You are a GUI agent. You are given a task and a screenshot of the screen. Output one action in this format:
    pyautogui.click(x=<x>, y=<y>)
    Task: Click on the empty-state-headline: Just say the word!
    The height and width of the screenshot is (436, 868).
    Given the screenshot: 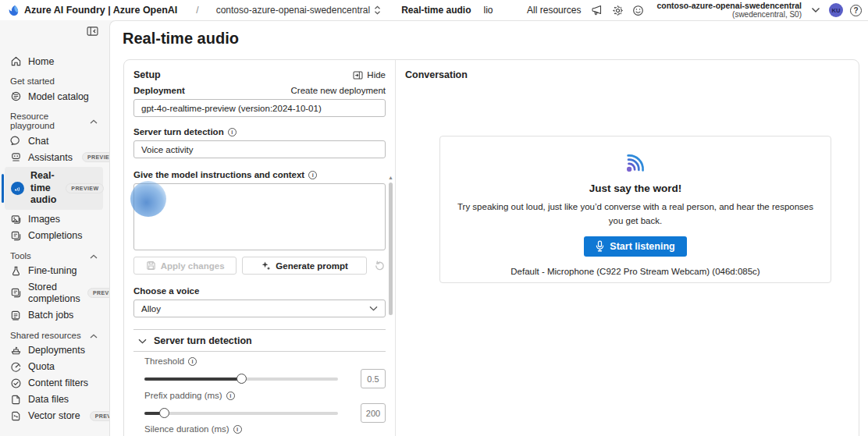 What is the action you would take?
    pyautogui.click(x=635, y=189)
    